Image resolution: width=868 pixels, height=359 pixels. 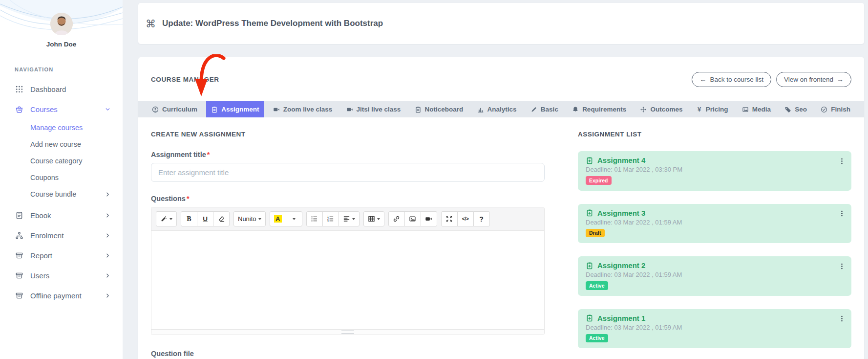 What do you see at coordinates (544, 110) in the screenshot?
I see `tab-basic: Basic` at bounding box center [544, 110].